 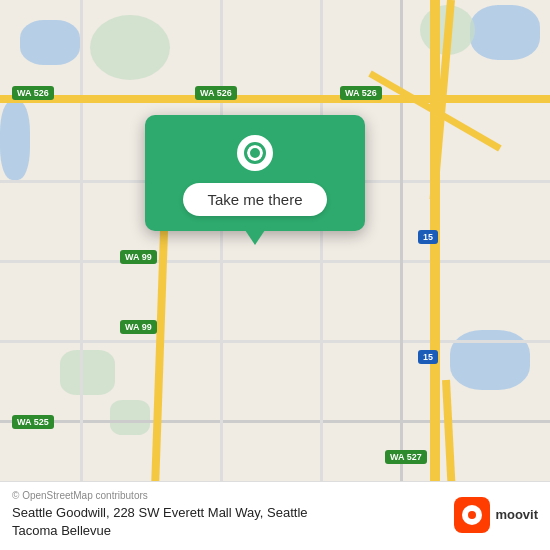 I want to click on moovit-icon, so click(x=472, y=515).